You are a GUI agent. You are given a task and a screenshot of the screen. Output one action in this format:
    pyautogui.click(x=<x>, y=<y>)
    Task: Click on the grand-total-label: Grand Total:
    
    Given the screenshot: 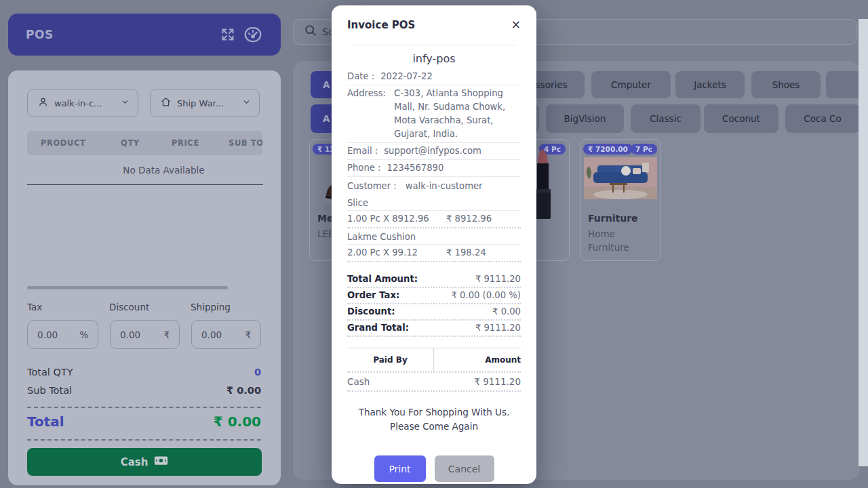 What is the action you would take?
    pyautogui.click(x=378, y=328)
    